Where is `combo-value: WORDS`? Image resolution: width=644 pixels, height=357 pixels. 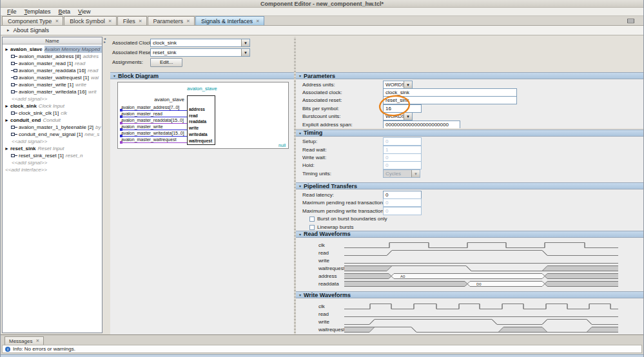 combo-value: WORDS is located at coordinates (393, 116).